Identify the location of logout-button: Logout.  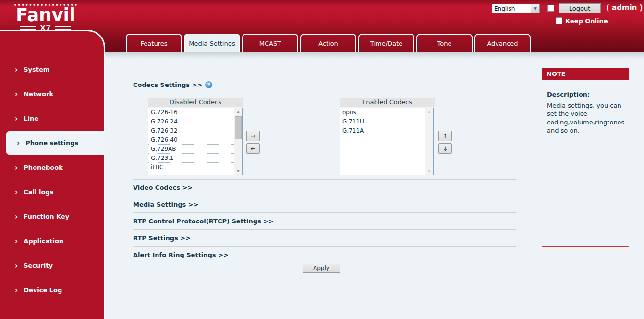
(580, 9).